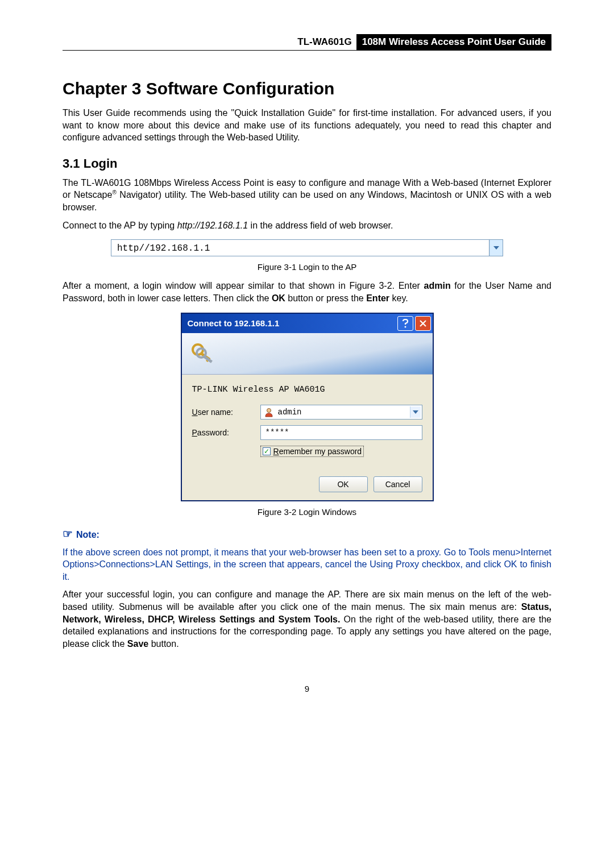  What do you see at coordinates (307, 292) in the screenshot?
I see `after-fig1-paragraph: After a moment, a login window will appe…` at bounding box center [307, 292].